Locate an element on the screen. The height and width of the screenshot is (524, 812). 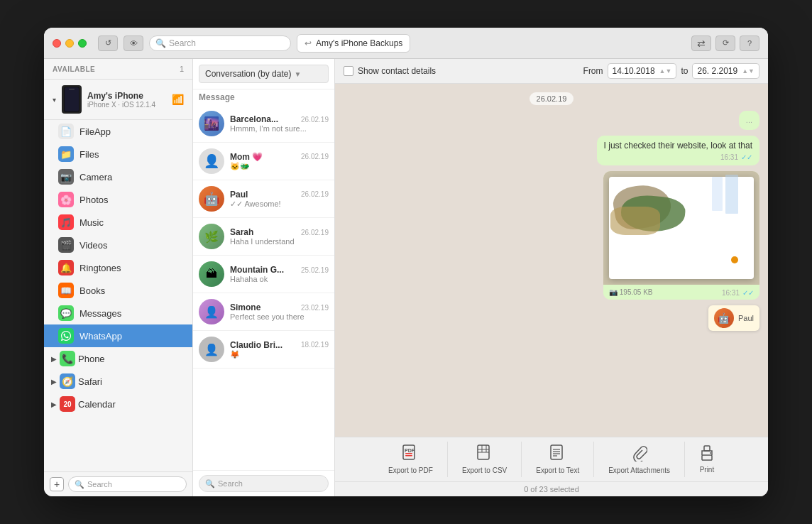
sidebar-item-fileapp: 📄 FileApp is located at coordinates (118, 131).